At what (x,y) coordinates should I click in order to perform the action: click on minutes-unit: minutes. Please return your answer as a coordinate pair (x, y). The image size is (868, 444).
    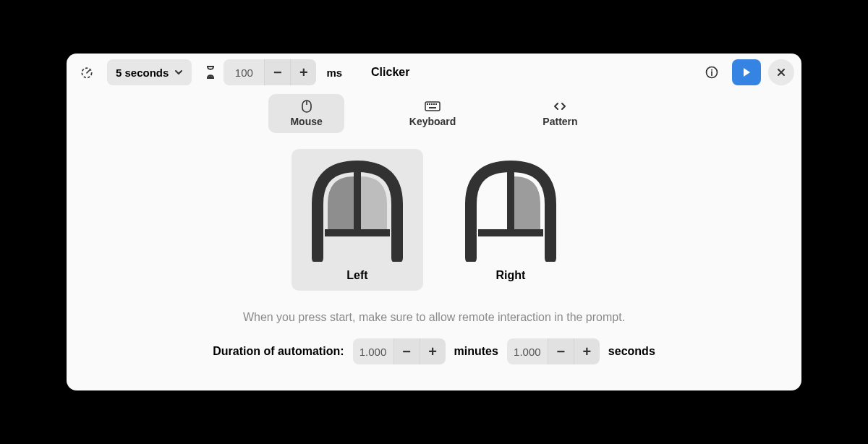
    Looking at the image, I should click on (476, 351).